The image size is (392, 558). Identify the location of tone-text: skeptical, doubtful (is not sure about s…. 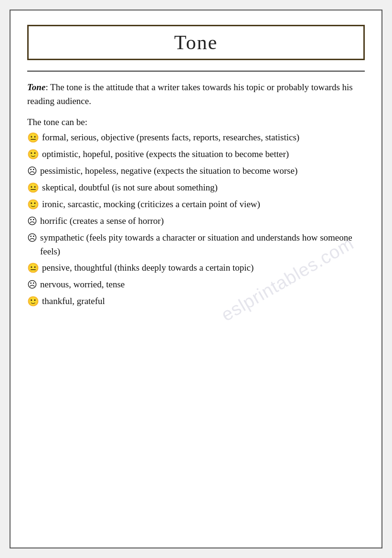
(130, 187).